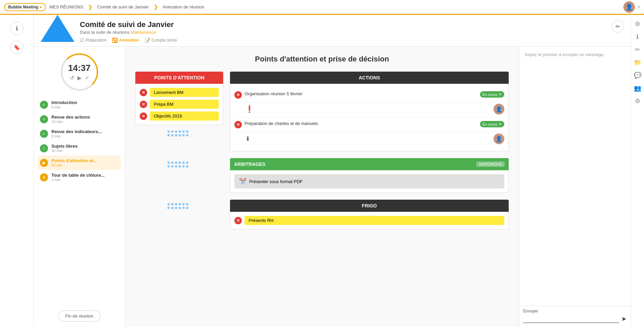 The width and height of the screenshot is (644, 327). What do you see at coordinates (72, 78) in the screenshot?
I see `timer-reset-button: ↺` at bounding box center [72, 78].